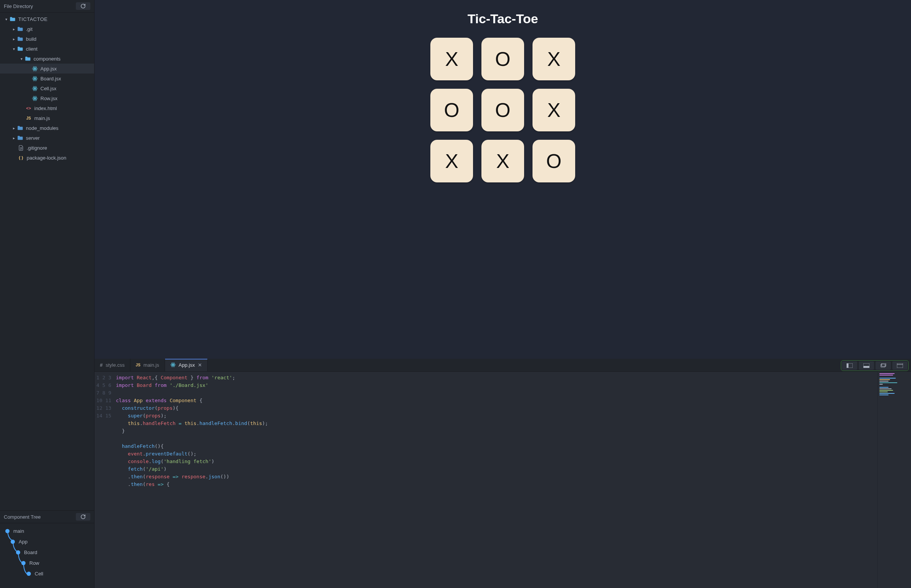  What do you see at coordinates (148, 365) in the screenshot?
I see `tab-main-js: JS main.js` at bounding box center [148, 365].